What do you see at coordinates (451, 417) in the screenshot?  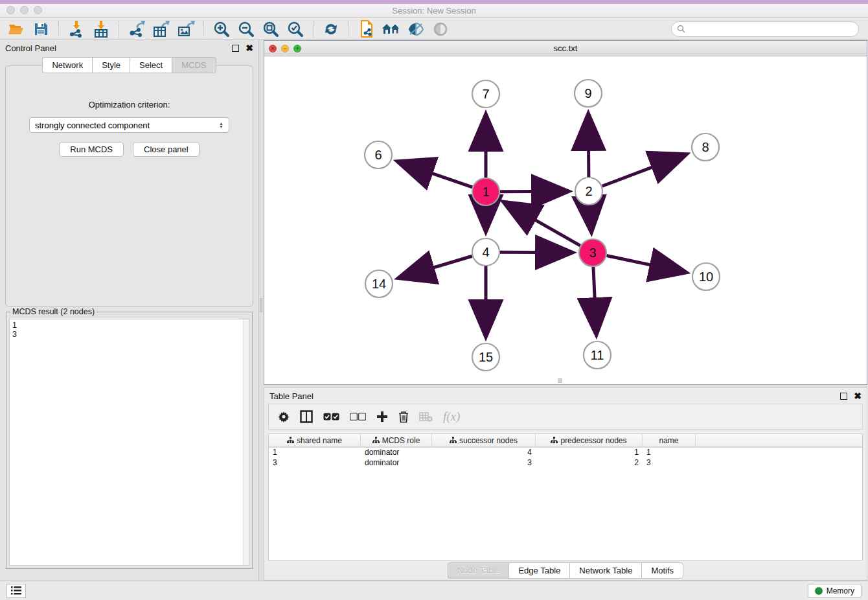 I see `function-builder-button: f(x)` at bounding box center [451, 417].